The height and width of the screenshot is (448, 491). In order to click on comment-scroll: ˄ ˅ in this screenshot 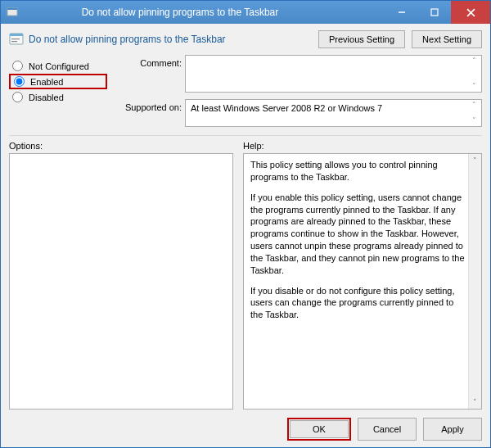, I will do `click(474, 74)`.